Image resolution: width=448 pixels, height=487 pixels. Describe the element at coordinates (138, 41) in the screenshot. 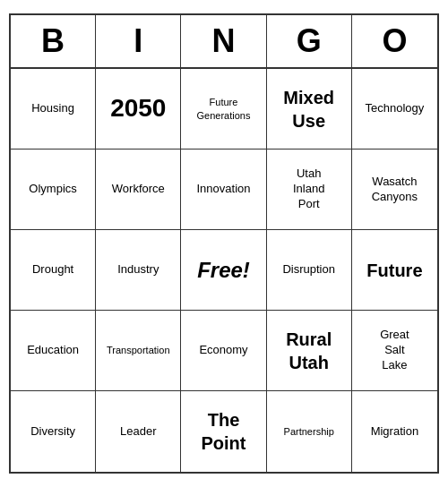

I see `header-letter-i: I` at that location.